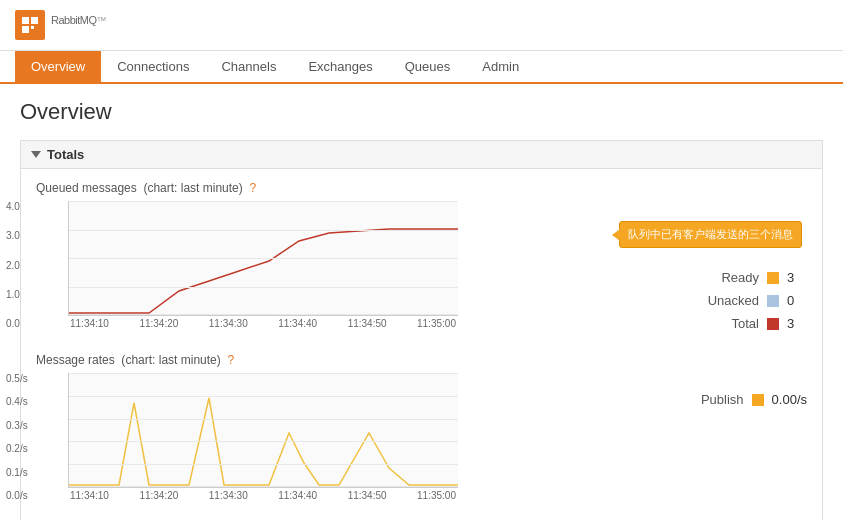 The width and height of the screenshot is (843, 520). Describe the element at coordinates (422, 360) in the screenshot. I see `message-rates-label: Message rates (chart: last minute) ?` at that location.